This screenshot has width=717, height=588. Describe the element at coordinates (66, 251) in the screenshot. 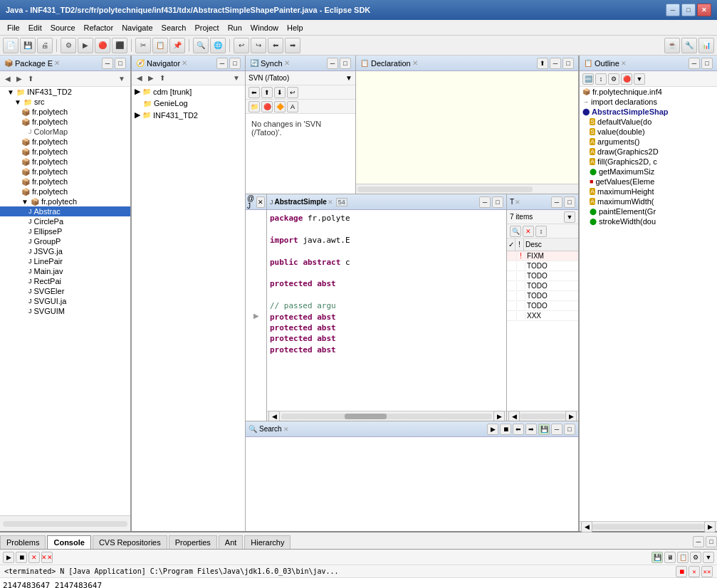

I see `tree-jsvg: J JSVG.ja` at that location.